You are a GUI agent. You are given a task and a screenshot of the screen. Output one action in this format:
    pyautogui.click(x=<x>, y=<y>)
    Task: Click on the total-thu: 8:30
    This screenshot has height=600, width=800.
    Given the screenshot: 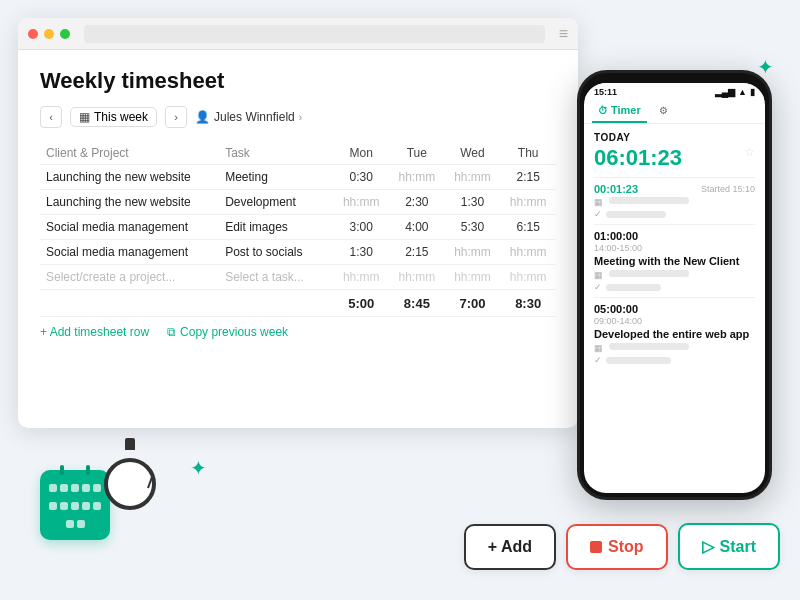 What is the action you would take?
    pyautogui.click(x=528, y=304)
    